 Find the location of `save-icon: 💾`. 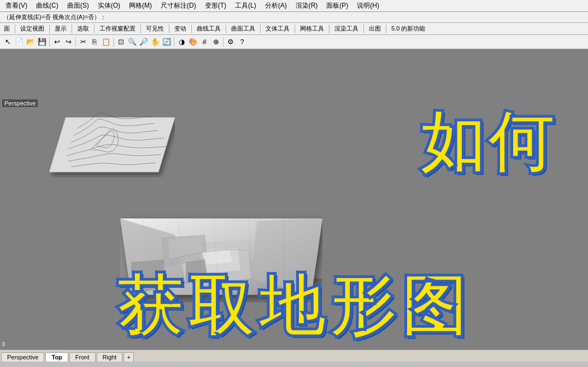

save-icon: 💾 is located at coordinates (42, 42).